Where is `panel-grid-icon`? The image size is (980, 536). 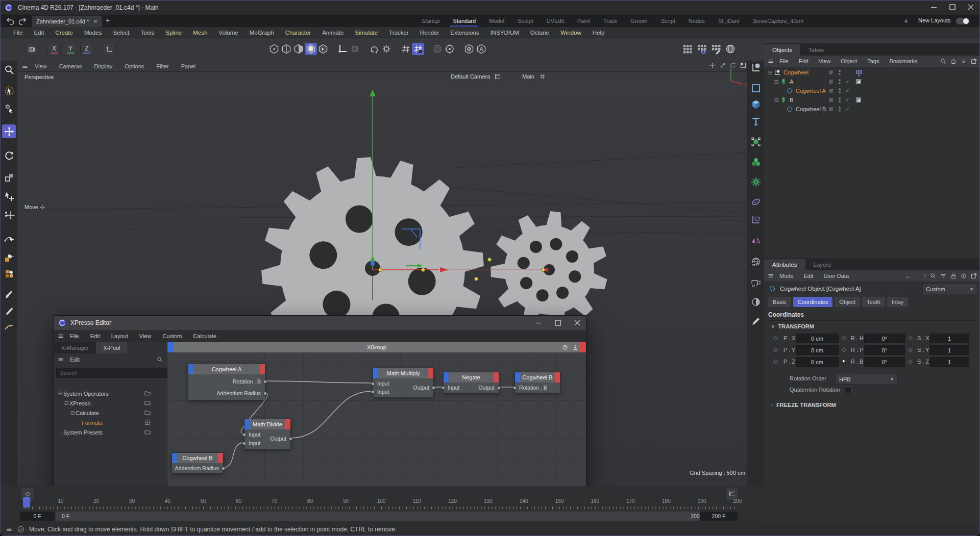 panel-grid-icon is located at coordinates (543, 76).